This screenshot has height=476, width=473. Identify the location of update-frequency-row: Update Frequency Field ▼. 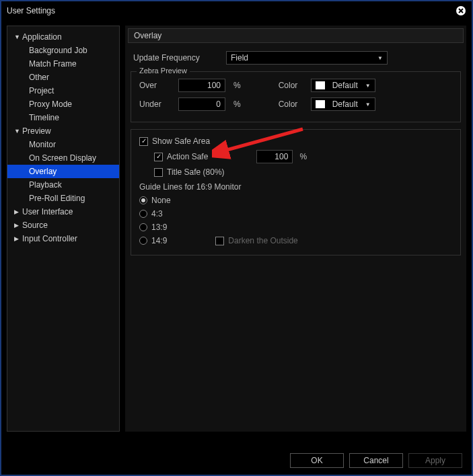
(296, 58).